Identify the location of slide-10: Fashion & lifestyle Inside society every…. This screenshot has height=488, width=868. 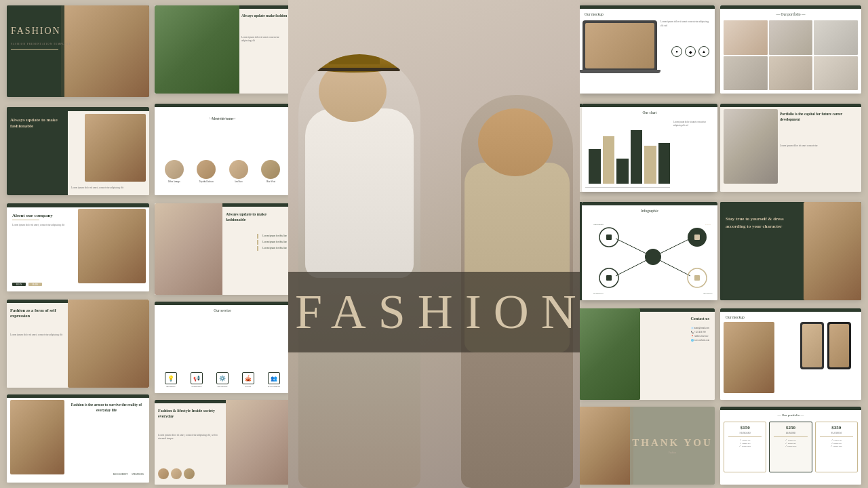
(222, 442).